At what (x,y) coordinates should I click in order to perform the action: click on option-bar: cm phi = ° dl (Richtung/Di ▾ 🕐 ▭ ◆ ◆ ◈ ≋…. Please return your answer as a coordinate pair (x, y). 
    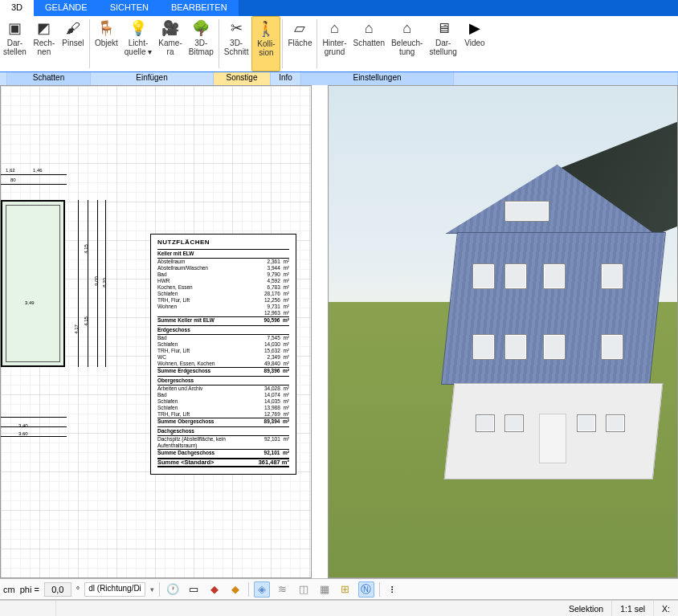
    Looking at the image, I should click on (339, 589).